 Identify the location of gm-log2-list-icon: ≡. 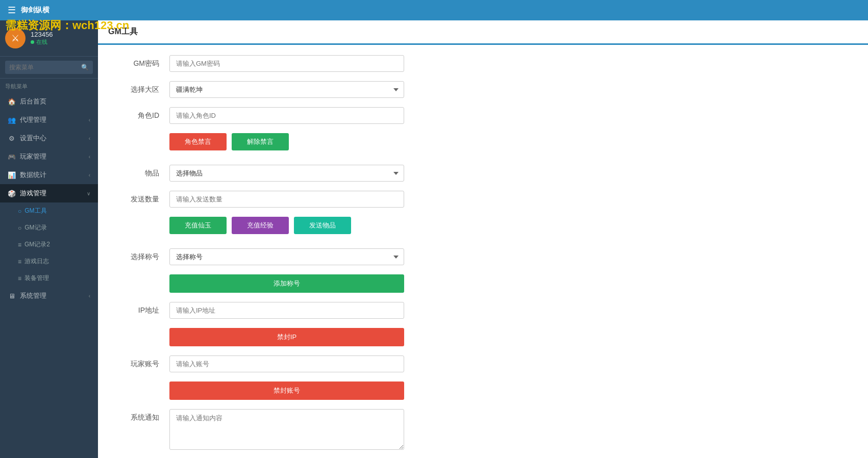
(19, 245).